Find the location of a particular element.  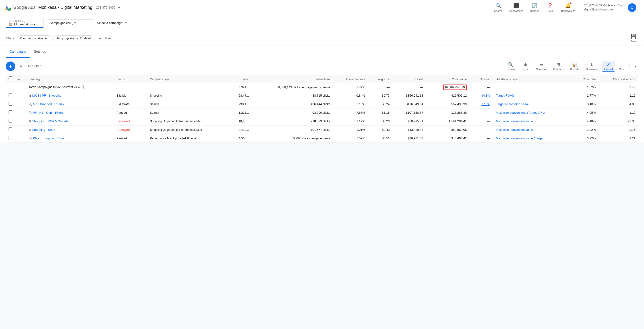

header-conv-value: Conv. value is located at coordinates (448, 79).